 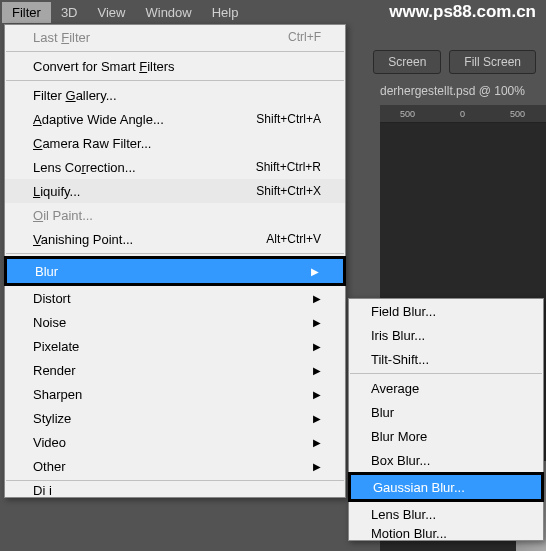 What do you see at coordinates (175, 239) in the screenshot?
I see `menu-vanishing-point: Vanishing Point... Alt+Ctrl+V` at bounding box center [175, 239].